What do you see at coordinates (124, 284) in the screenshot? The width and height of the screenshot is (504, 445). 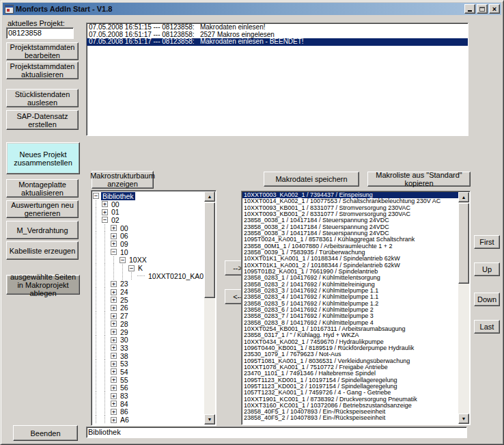 I see `tree-node-label: 23` at bounding box center [124, 284].